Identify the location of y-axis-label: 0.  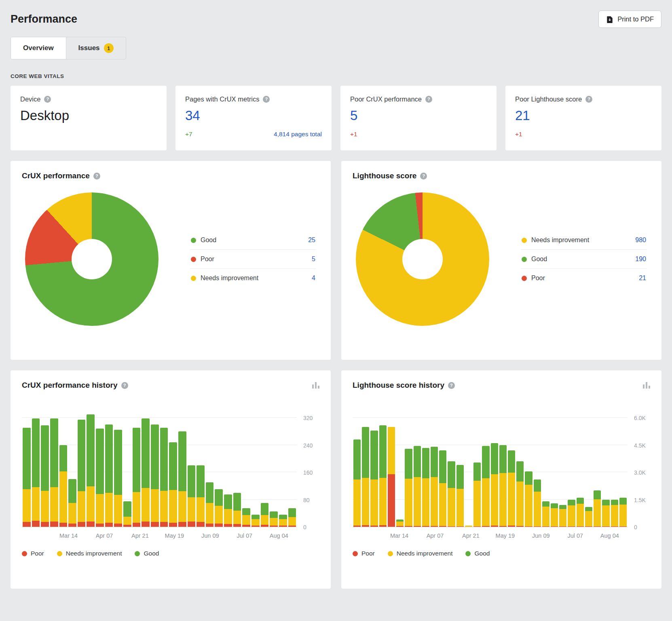
(636, 527).